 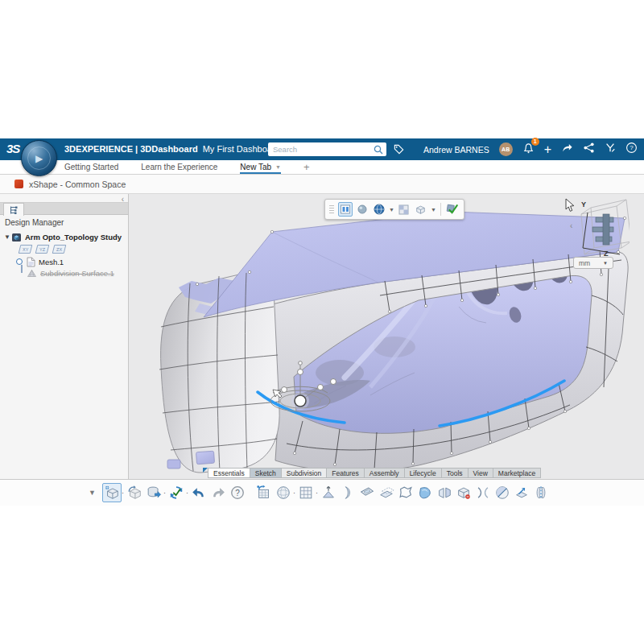 What do you see at coordinates (541, 493) in the screenshot?
I see `symmetry-icon` at bounding box center [541, 493].